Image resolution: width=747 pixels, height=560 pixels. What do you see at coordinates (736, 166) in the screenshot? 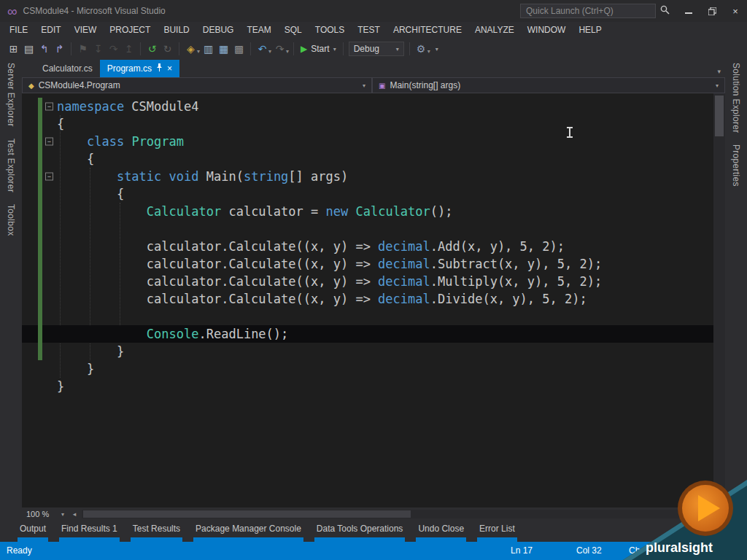
I see `tool-tab-properties: Properties` at bounding box center [736, 166].